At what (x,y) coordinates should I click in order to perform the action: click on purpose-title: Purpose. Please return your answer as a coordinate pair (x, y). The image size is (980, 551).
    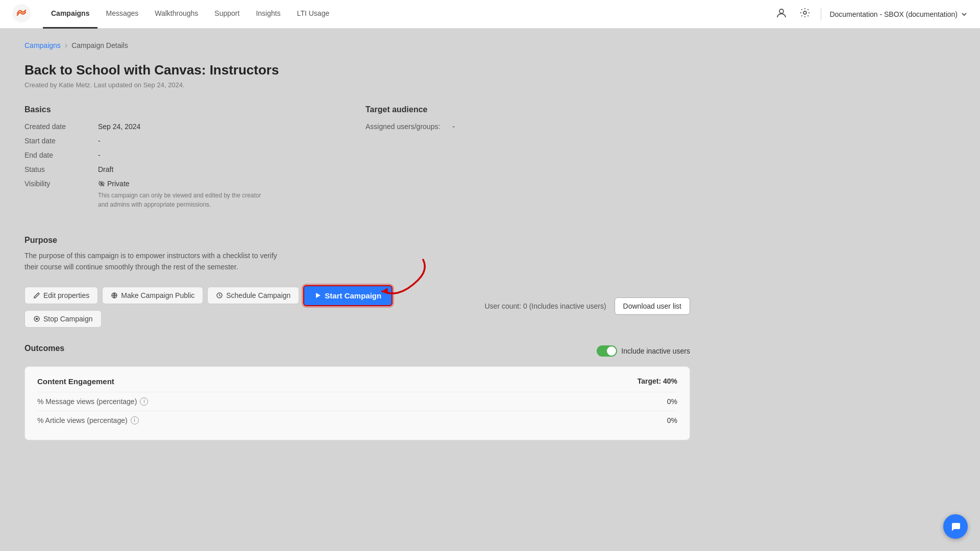
    Looking at the image, I should click on (357, 240).